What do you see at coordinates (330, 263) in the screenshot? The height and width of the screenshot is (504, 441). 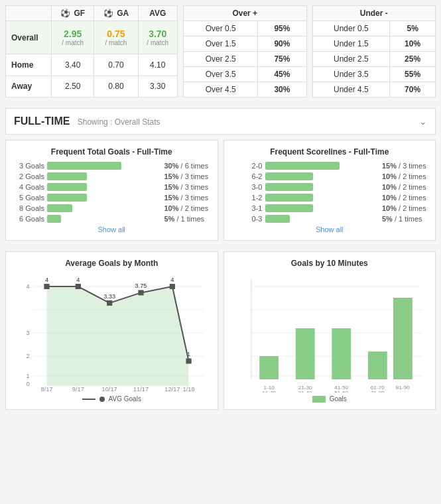 I see `goals-10min-title: Goals by 10 Minutes` at bounding box center [330, 263].